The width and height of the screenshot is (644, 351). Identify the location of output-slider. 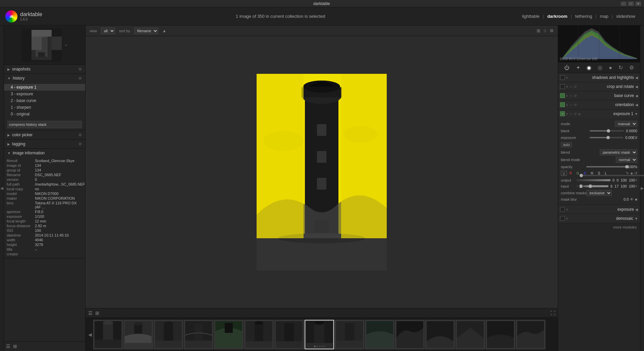
(593, 180).